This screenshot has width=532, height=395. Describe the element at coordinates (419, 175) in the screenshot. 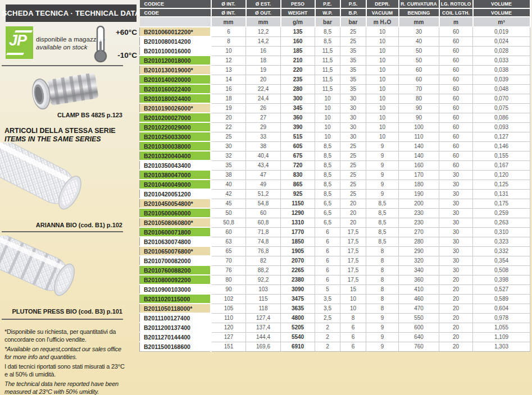

I see `value-cell: 170` at that location.